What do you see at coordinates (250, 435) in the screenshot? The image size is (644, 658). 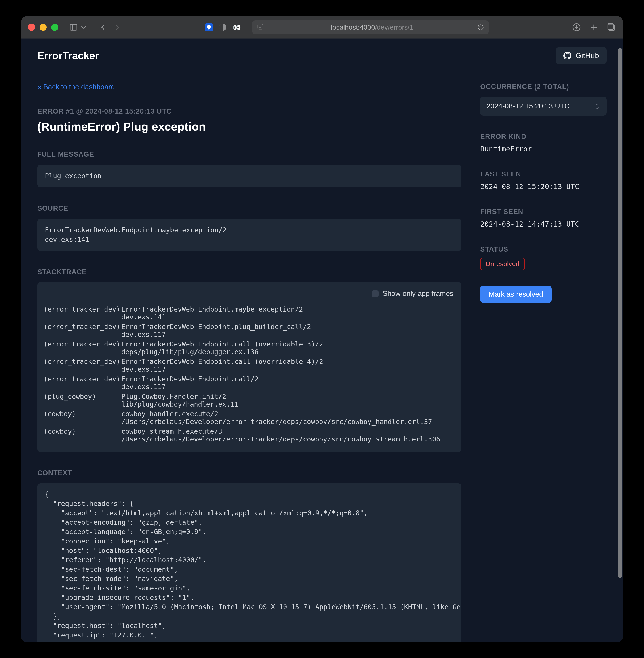 I see `stacktrace-row: (cowboy)cowboy_stream_h.execute/3 /Users…` at bounding box center [250, 435].